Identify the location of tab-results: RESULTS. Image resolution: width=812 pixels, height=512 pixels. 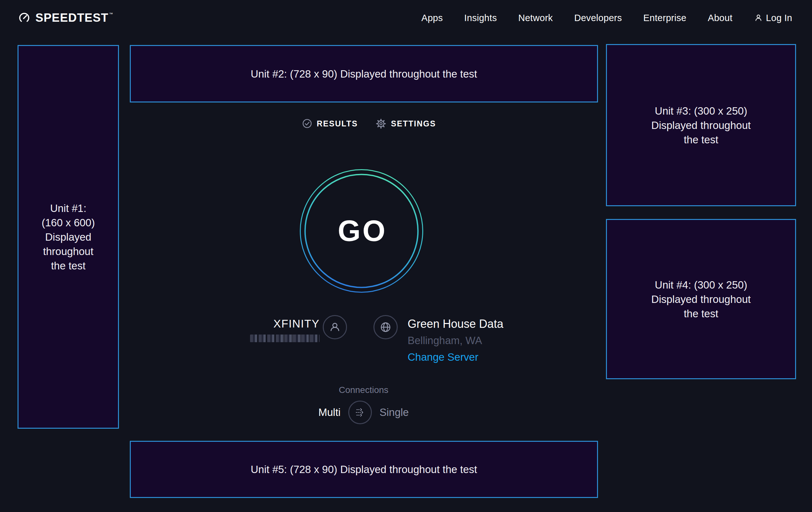
(330, 124).